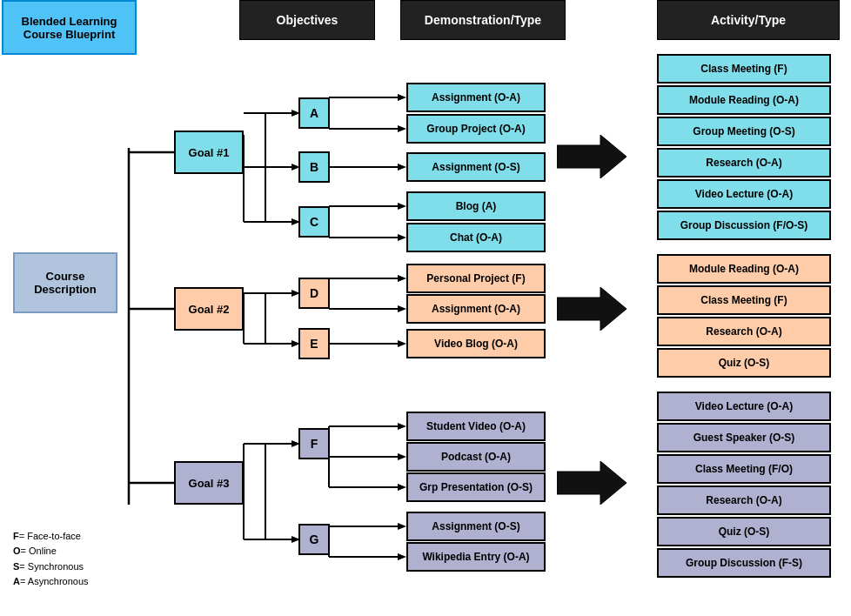 The width and height of the screenshot is (851, 616). What do you see at coordinates (476, 457) in the screenshot?
I see `demo-podcast-oa: Podcast (O-A)` at bounding box center [476, 457].